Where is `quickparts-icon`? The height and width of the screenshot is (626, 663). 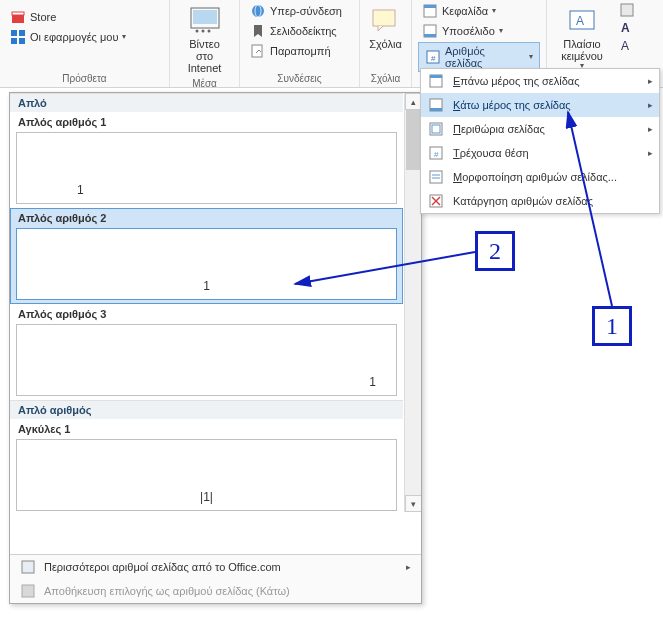
quickparts-icon is located at coordinates (627, 10).